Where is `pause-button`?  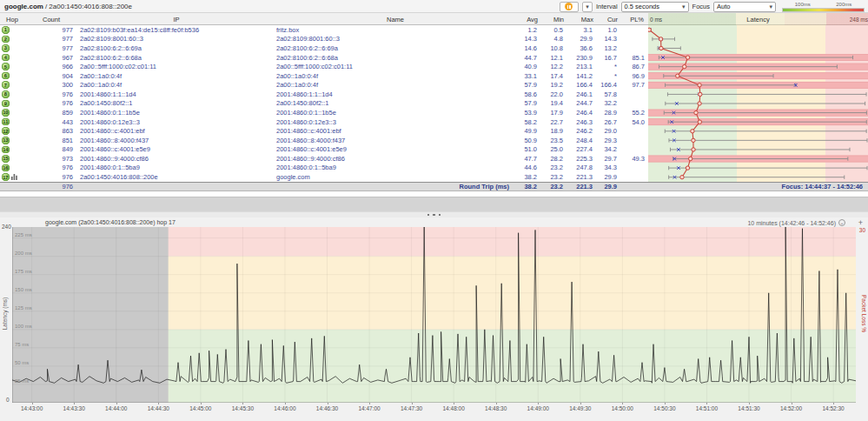
pause-button is located at coordinates (569, 7).